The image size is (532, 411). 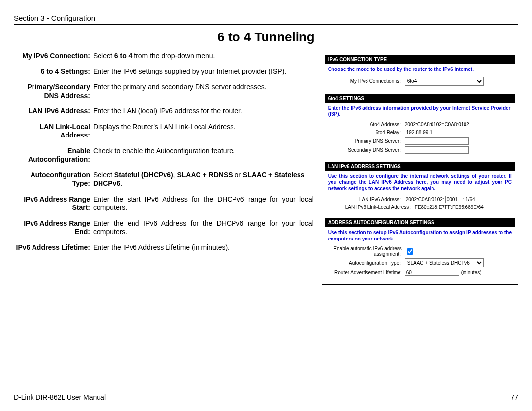 I want to click on def-term: IPv6 Address Range End:, so click(x=53, y=228).